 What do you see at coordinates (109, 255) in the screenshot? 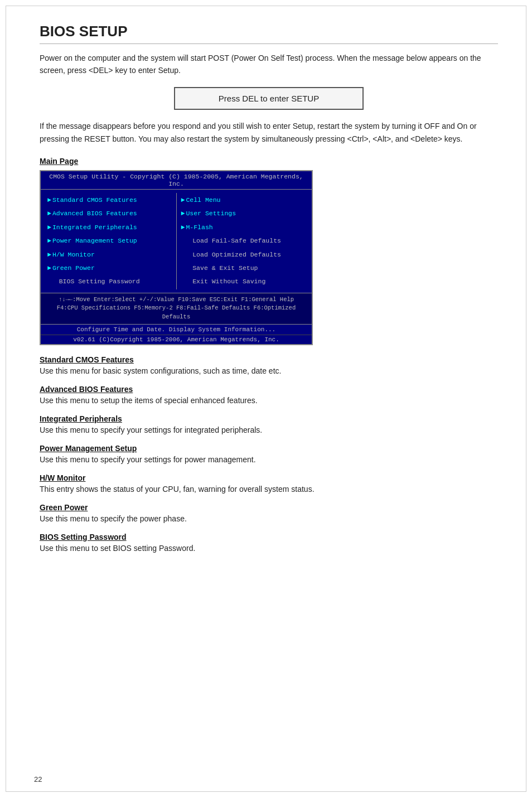
I see `bios-left-item: ►H/W Monitor` at bounding box center [109, 255].